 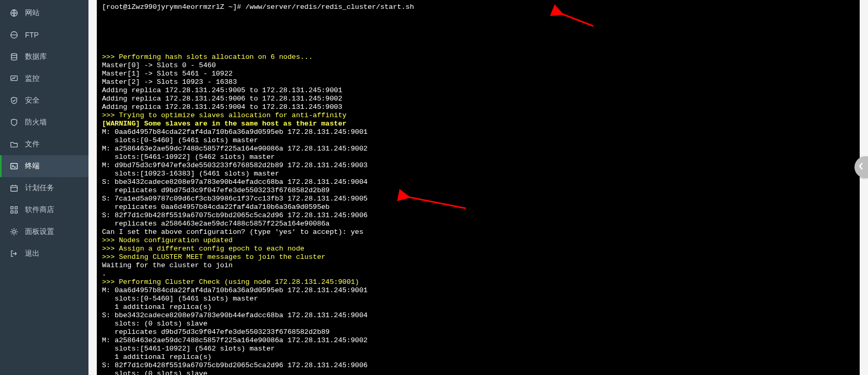 What do you see at coordinates (478, 107) in the screenshot?
I see `terminal-line: Adding replica 172.28.131.245:9004 to 17…` at bounding box center [478, 107].